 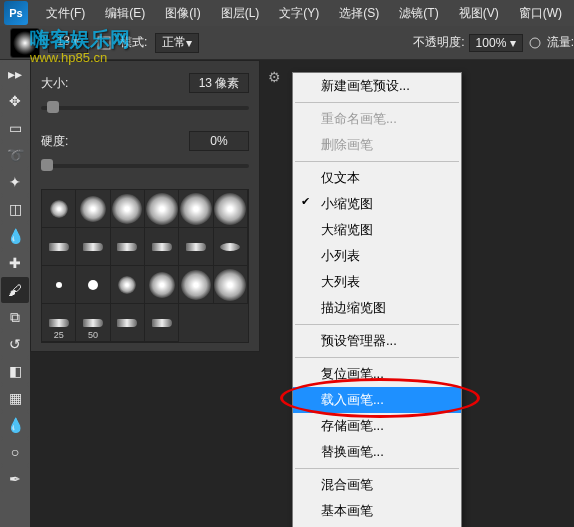 I want to click on menu-item: 替换画笔..., so click(x=377, y=452).